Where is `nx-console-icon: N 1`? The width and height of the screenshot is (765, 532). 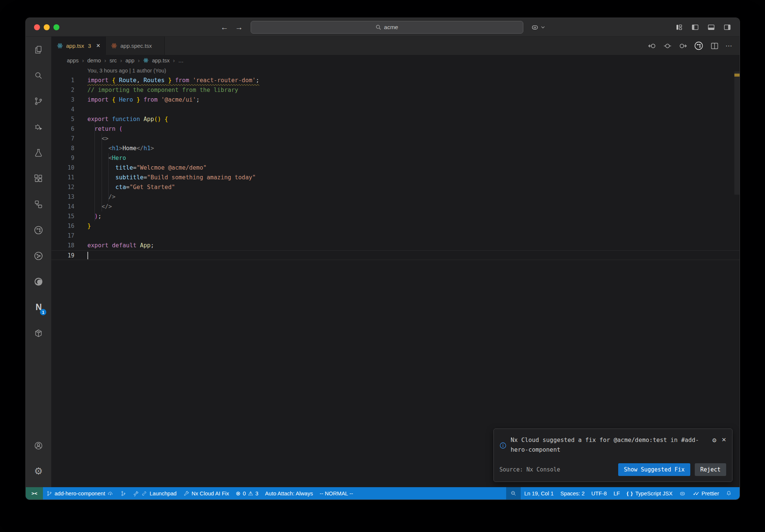 nx-console-icon: N 1 is located at coordinates (38, 307).